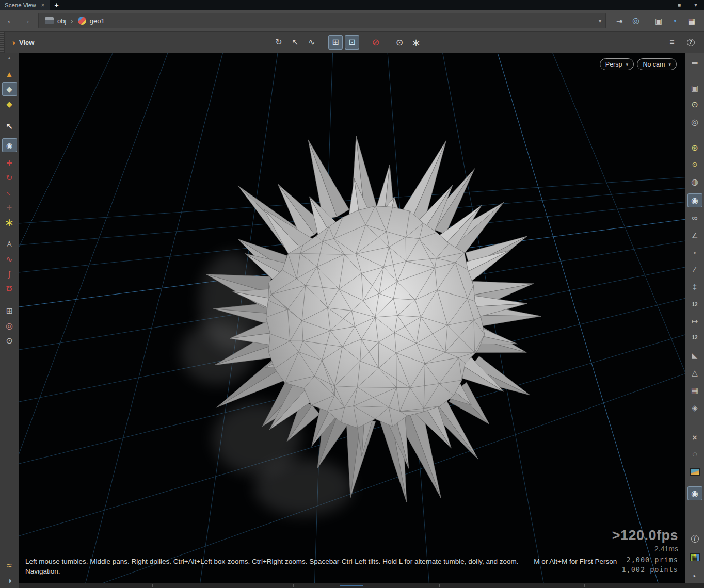  I want to click on scroll-up-button: ▲, so click(9, 58).